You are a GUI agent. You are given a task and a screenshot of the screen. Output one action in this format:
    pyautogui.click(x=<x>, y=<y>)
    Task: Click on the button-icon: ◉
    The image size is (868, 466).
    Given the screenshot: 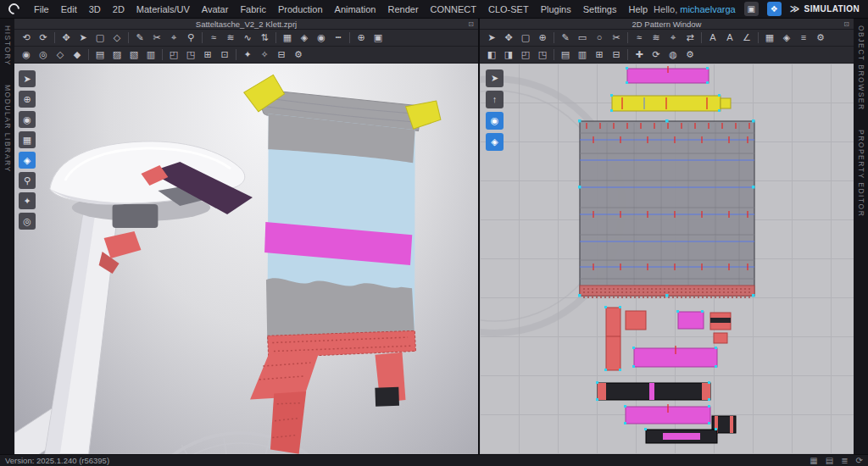 What is the action you would take?
    pyautogui.click(x=321, y=38)
    